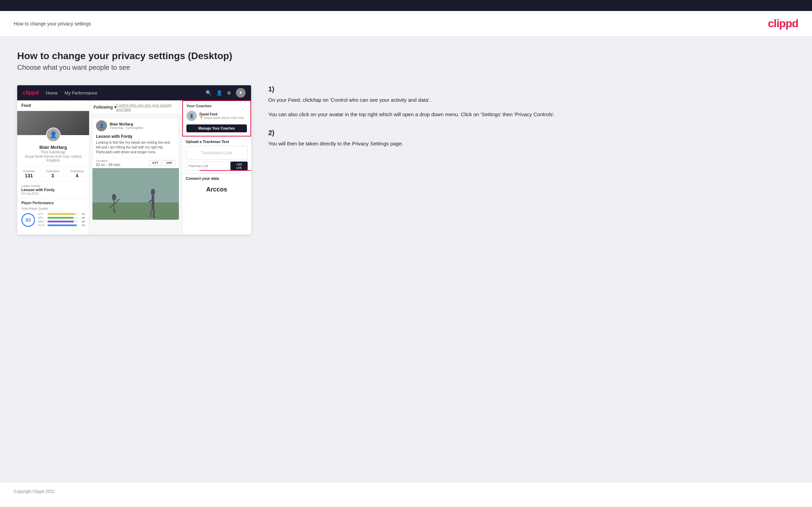  I want to click on coaches-section: Your Coaches 👤 David Ford 📍 Royal North …, so click(217, 118).